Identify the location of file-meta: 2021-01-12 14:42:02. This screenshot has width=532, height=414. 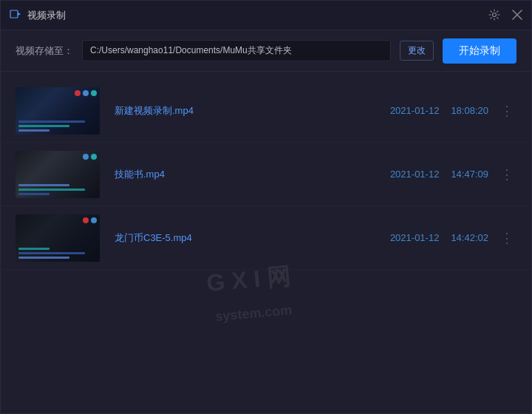
(439, 238).